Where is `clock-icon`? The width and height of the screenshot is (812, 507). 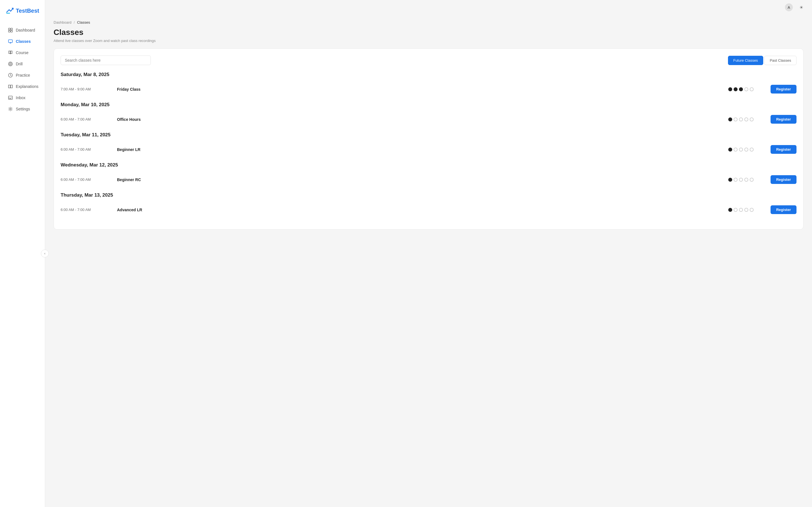 clock-icon is located at coordinates (11, 75).